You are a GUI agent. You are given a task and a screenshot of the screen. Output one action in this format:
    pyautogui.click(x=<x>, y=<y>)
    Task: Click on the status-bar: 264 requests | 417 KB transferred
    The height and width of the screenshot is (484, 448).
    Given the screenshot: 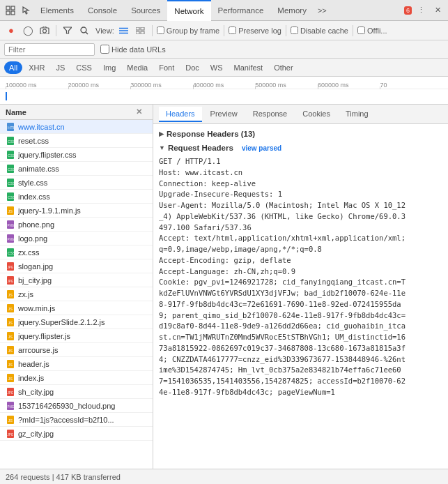 What is the action you would take?
    pyautogui.click(x=224, y=476)
    